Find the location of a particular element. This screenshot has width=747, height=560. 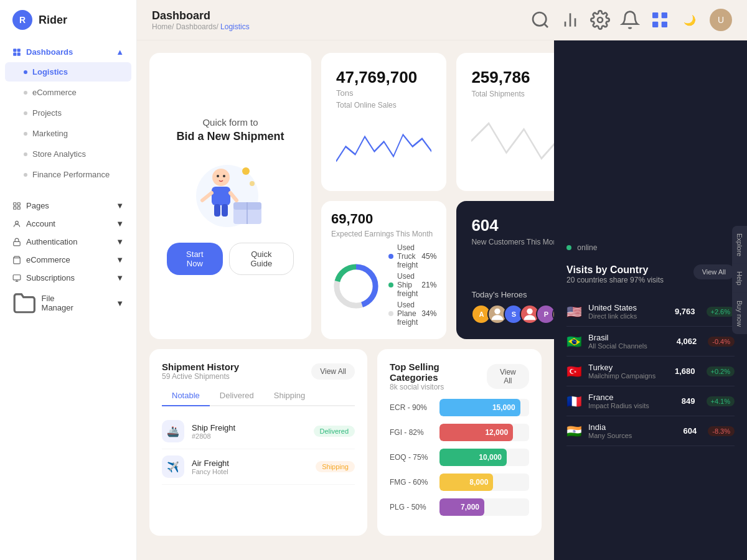

bar-fmg: FMG - 60% 8,000 is located at coordinates (459, 482).